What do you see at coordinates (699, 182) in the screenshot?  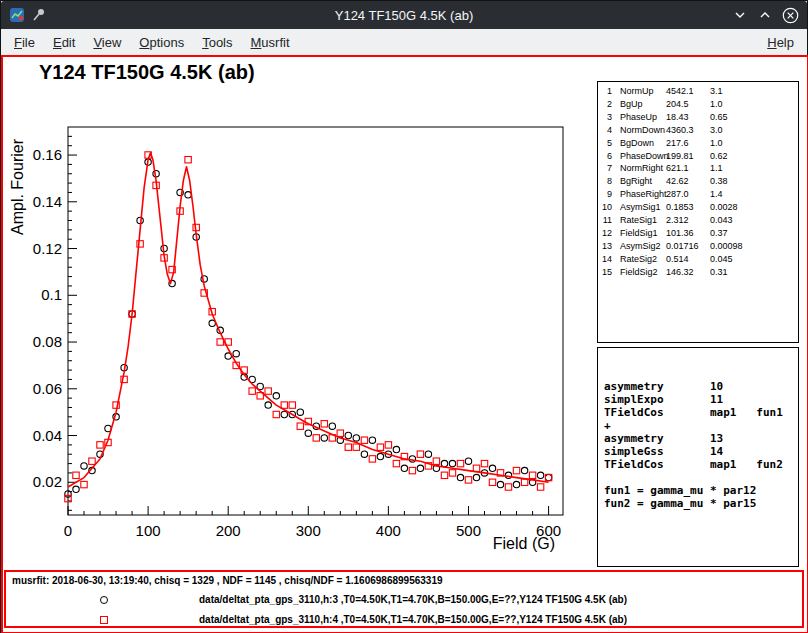 I see `parameter-rows: 1NormUp4542.13.12BgUp204.51.03PhaseUp18.…` at bounding box center [699, 182].